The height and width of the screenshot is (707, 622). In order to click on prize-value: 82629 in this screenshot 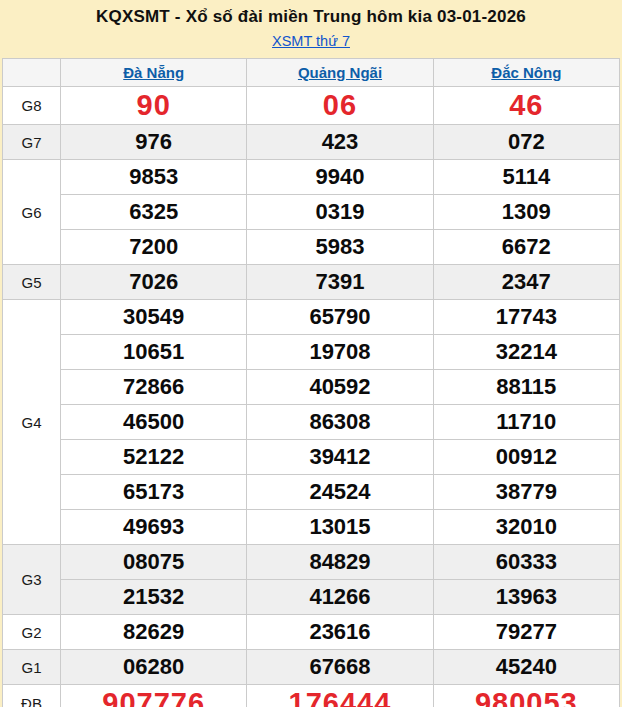, I will do `click(154, 632)`.